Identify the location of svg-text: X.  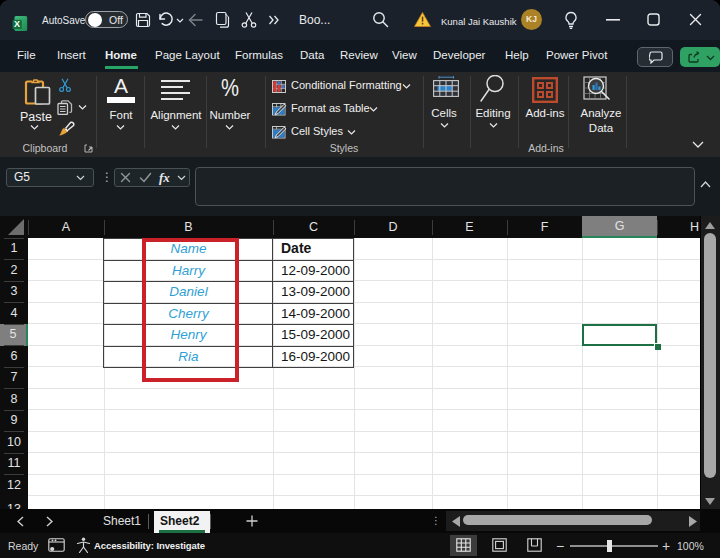
(17, 24).